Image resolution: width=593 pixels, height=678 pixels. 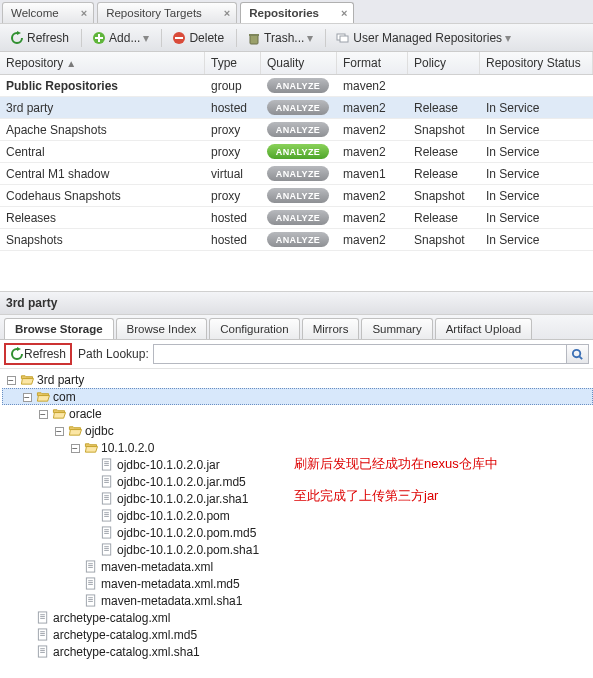 What do you see at coordinates (296, 196) in the screenshot?
I see `repo-row: Codehaus SnapshotsproxyANALYZEmaven2Snap…` at bounding box center [296, 196].